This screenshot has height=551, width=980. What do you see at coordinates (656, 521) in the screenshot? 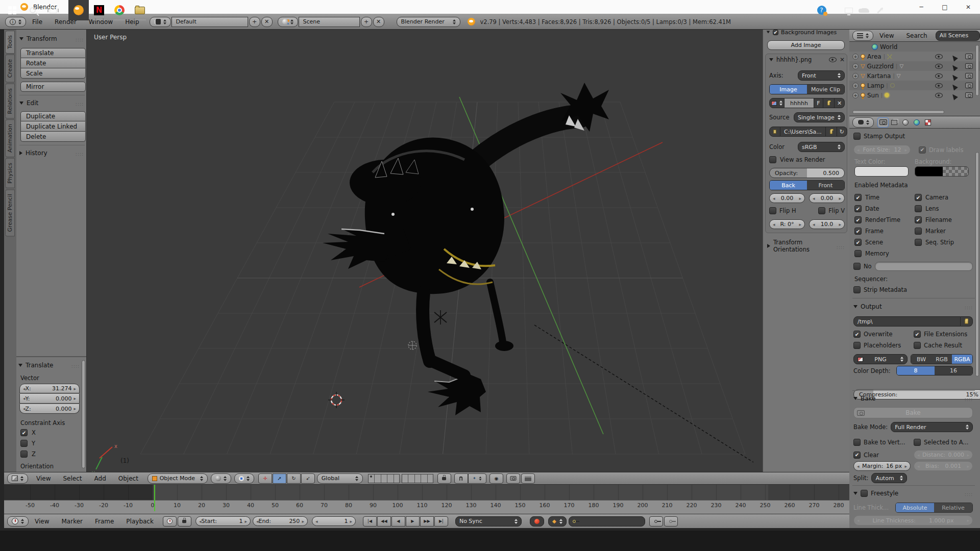
I see `insert-keyframe-button` at bounding box center [656, 521].